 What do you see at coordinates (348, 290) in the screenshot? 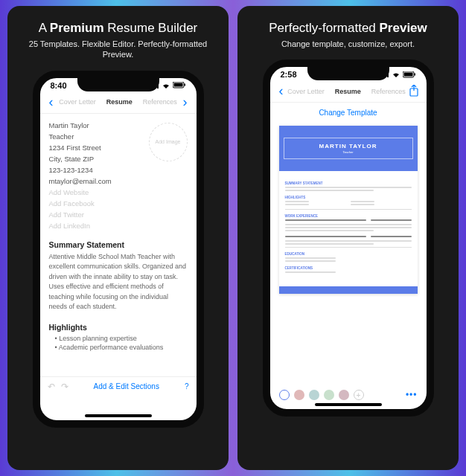
I see `preview-footer` at bounding box center [348, 290].